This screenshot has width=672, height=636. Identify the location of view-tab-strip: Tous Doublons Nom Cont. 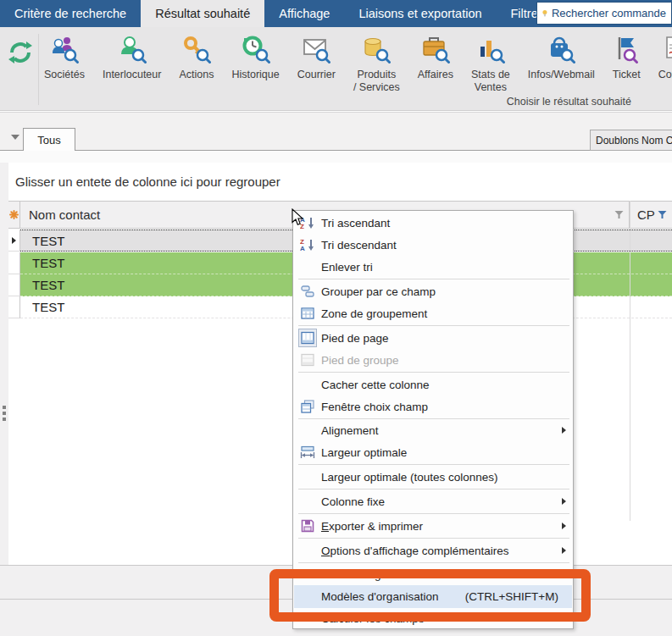
(336, 137).